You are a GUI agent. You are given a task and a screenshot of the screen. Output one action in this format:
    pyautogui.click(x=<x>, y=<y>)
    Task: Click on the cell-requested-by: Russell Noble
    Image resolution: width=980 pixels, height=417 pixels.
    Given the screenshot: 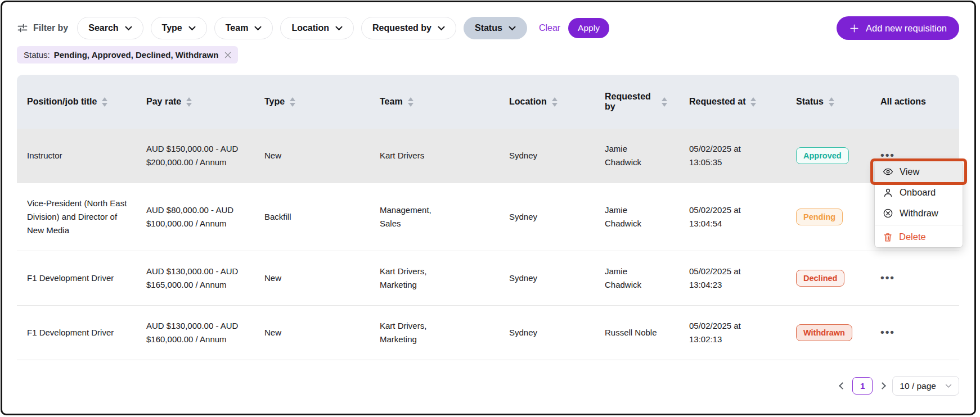 What is the action you would take?
    pyautogui.click(x=637, y=333)
    